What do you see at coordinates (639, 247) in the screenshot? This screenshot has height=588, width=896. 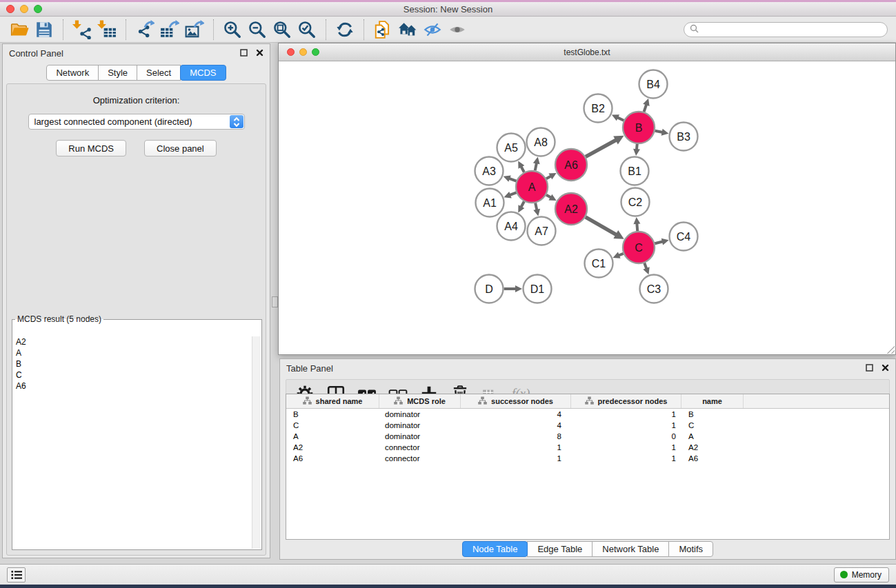 I see `graph-node-C: C` at bounding box center [639, 247].